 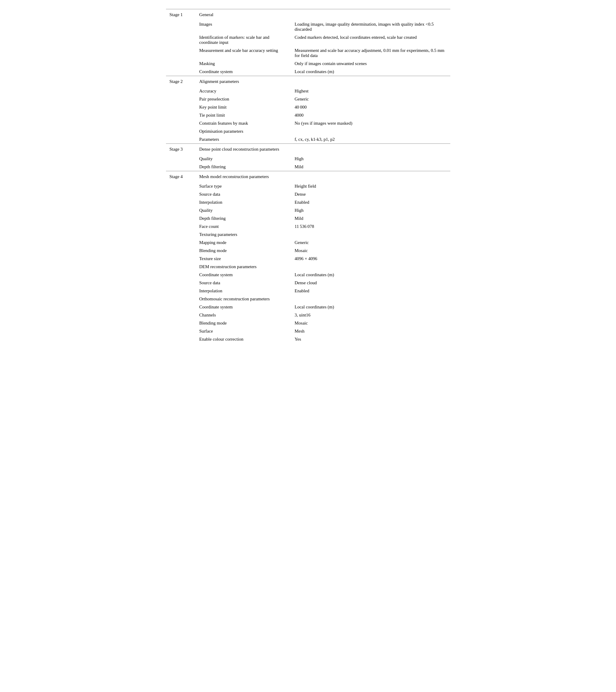 What do you see at coordinates (308, 91) in the screenshot?
I see `table-row: AccuracyHighest` at bounding box center [308, 91].